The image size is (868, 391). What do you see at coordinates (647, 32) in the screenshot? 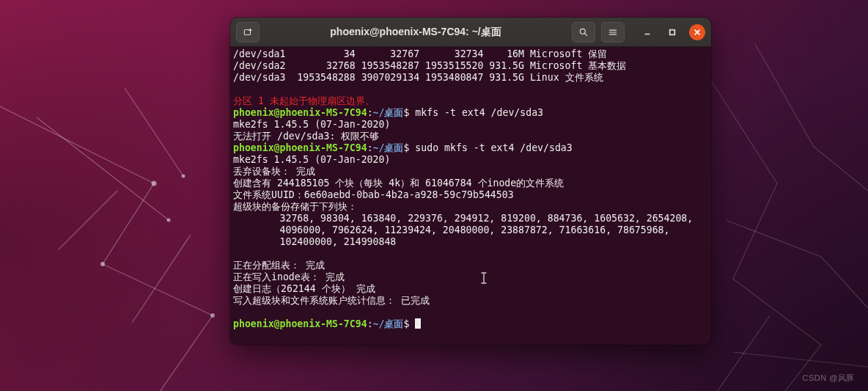
I see `minimize-button` at bounding box center [647, 32].